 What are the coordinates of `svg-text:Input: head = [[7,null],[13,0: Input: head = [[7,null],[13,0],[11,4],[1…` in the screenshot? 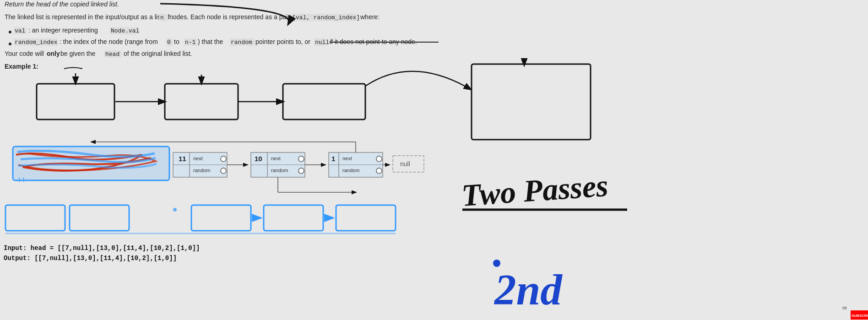 It's located at (102, 248).